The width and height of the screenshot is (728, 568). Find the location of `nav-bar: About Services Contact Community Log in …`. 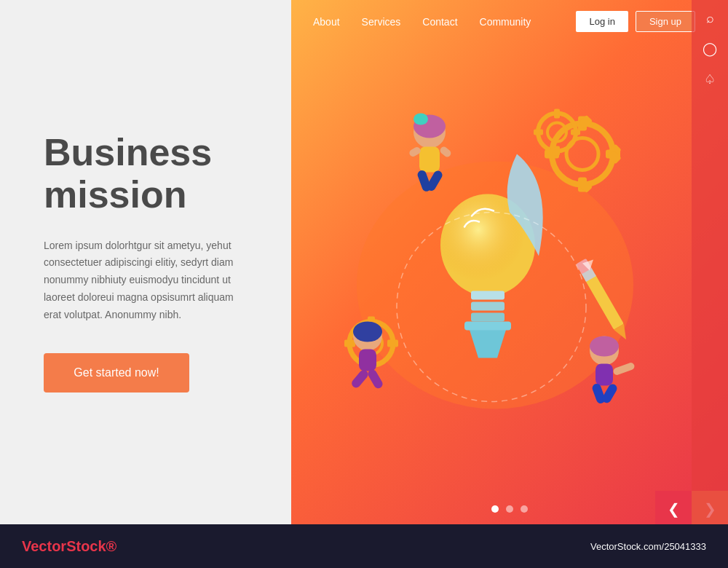

nav-bar: About Services Contact Community Log in … is located at coordinates (510, 22).